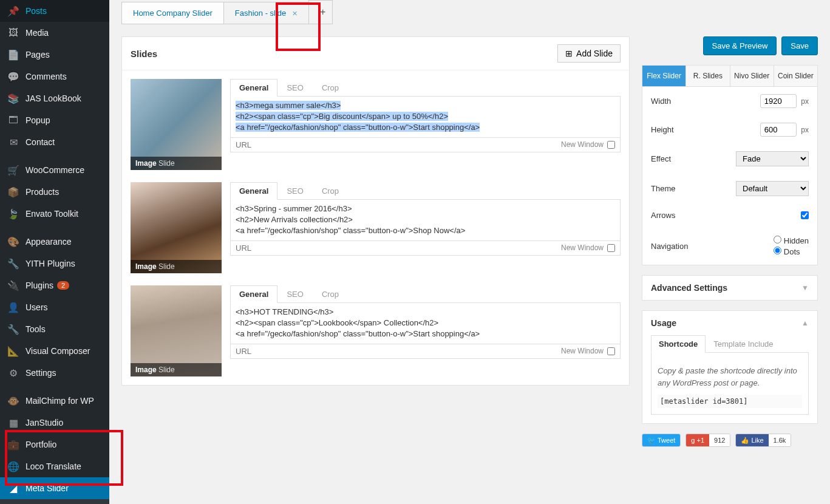  What do you see at coordinates (375, 124) in the screenshot?
I see `slide-row: Image SlideGeneralSEOCrop<h3>mega summer…` at bounding box center [375, 124].